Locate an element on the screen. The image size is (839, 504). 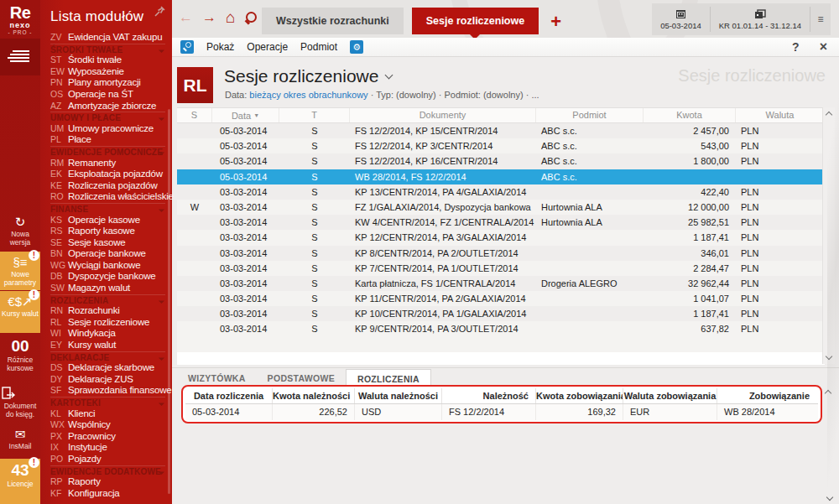
table-row: 03-03-2014SKP 11/CENTR/2014, PA 2/GALAXI… is located at coordinates (501, 299).